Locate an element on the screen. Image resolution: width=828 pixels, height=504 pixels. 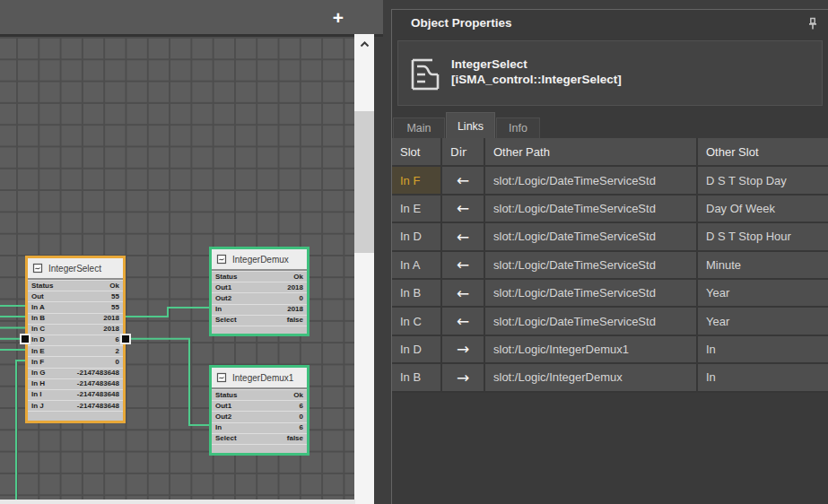
block-header: IntegerDemux is located at coordinates (259, 260).